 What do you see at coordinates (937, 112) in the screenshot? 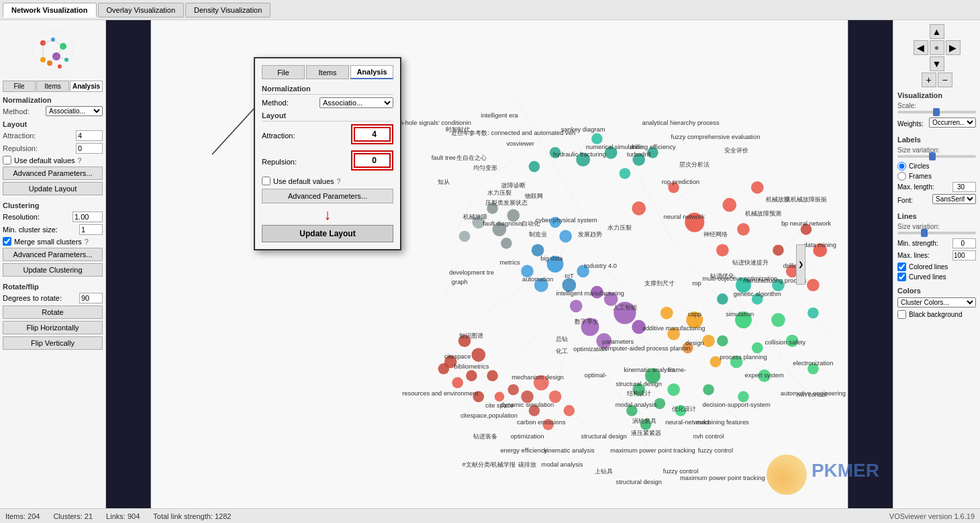
I see `scale-slider` at bounding box center [937, 112].